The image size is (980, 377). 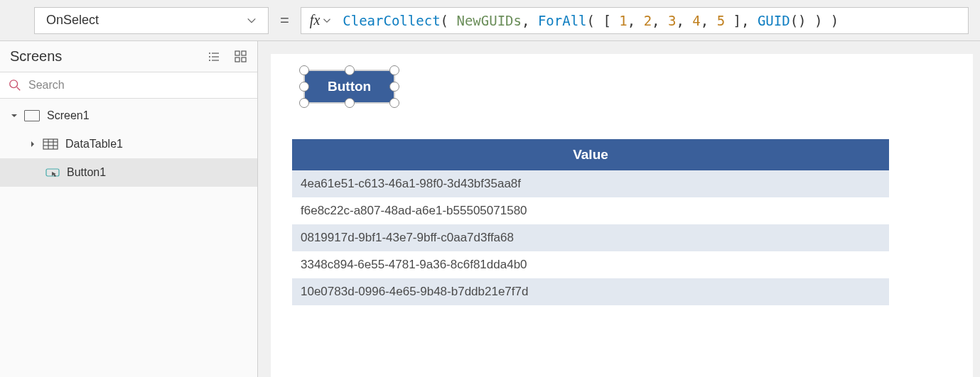 I want to click on caret-down-icon, so click(x=14, y=116).